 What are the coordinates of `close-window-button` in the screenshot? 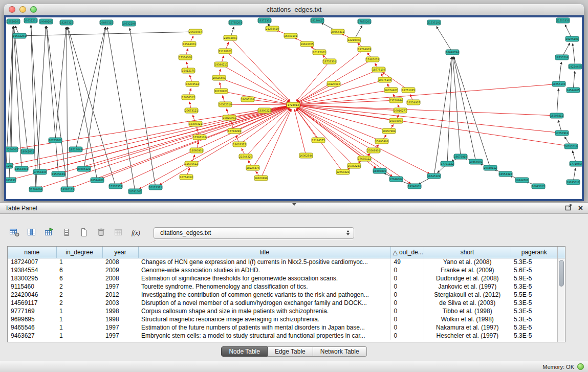 It's located at (12, 9).